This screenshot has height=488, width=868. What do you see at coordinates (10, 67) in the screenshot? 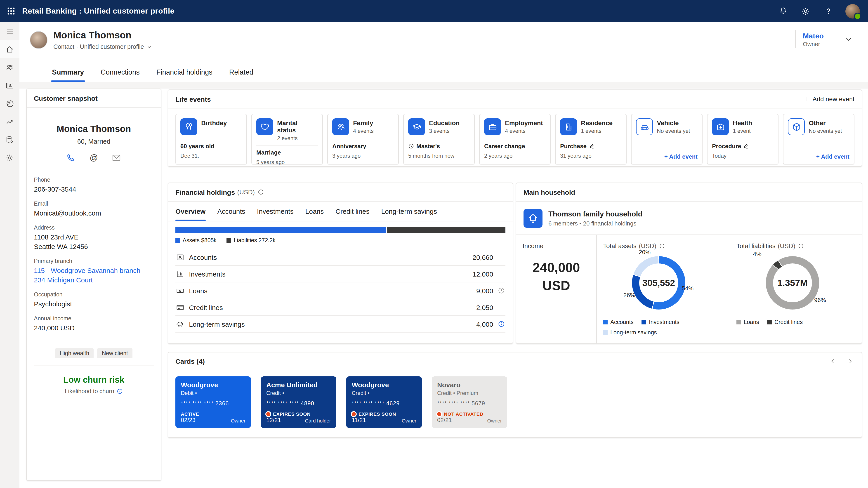
I see `sidebar-item-customers` at bounding box center [10, 67].